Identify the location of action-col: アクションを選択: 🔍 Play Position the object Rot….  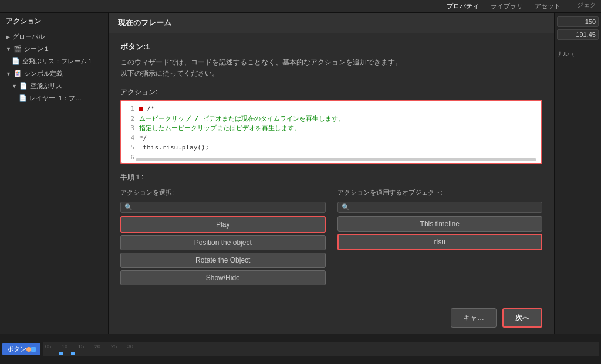
(223, 237).